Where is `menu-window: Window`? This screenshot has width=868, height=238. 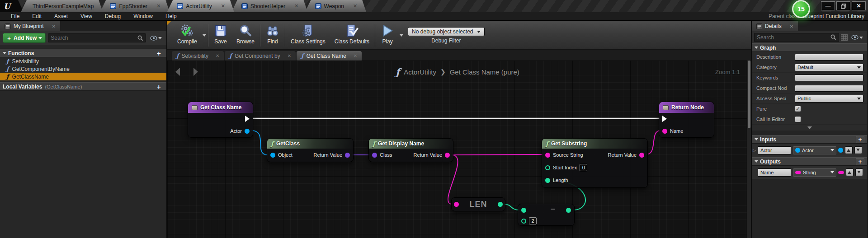 menu-window: Window is located at coordinates (143, 16).